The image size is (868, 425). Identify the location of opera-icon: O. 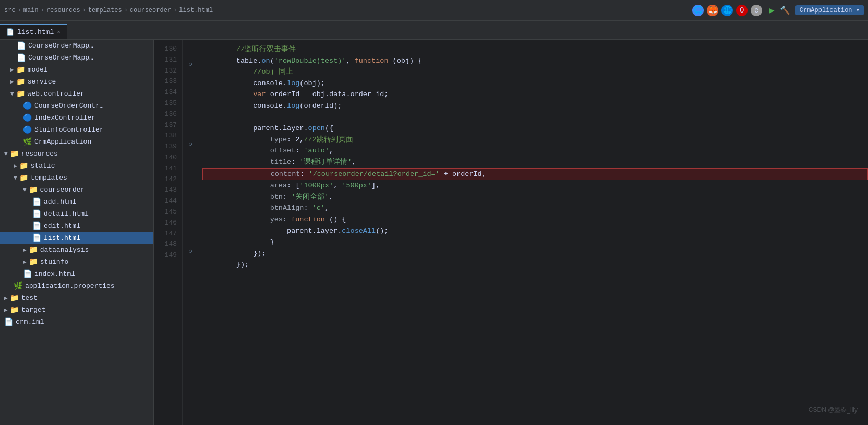
(742, 10).